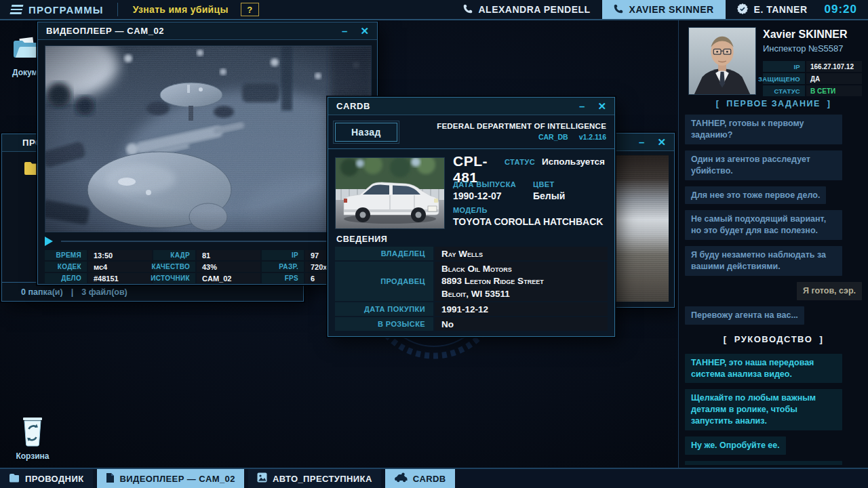 The height and width of the screenshot is (488, 868). Describe the element at coordinates (174, 278) in the screenshot. I see `stat-label: ИСТОЧНИК` at that location.